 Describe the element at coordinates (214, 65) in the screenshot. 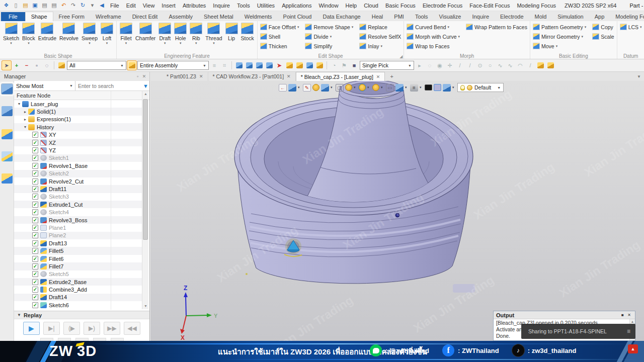

I see `ghost-tool-1-icon: ≡` at that location.